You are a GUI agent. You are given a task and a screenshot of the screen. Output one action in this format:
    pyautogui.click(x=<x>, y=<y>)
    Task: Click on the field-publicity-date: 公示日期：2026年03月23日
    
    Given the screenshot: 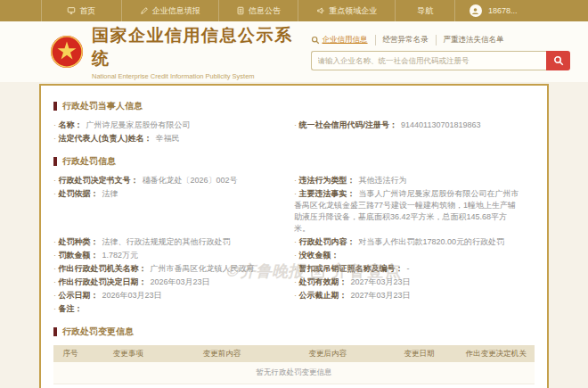 What is the action you would take?
    pyautogui.click(x=174, y=296)
    